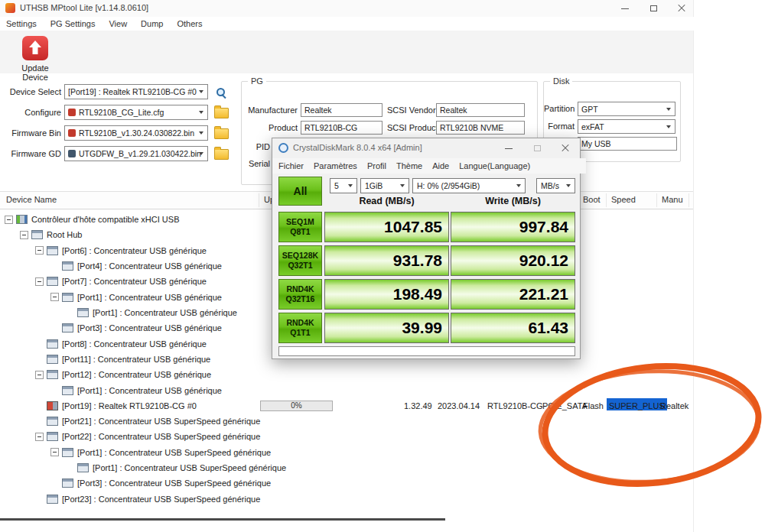 Image resolution: width=765 pixels, height=532 pixels. Describe the element at coordinates (300, 191) in the screenshot. I see `cdm-all-button: All` at that location.